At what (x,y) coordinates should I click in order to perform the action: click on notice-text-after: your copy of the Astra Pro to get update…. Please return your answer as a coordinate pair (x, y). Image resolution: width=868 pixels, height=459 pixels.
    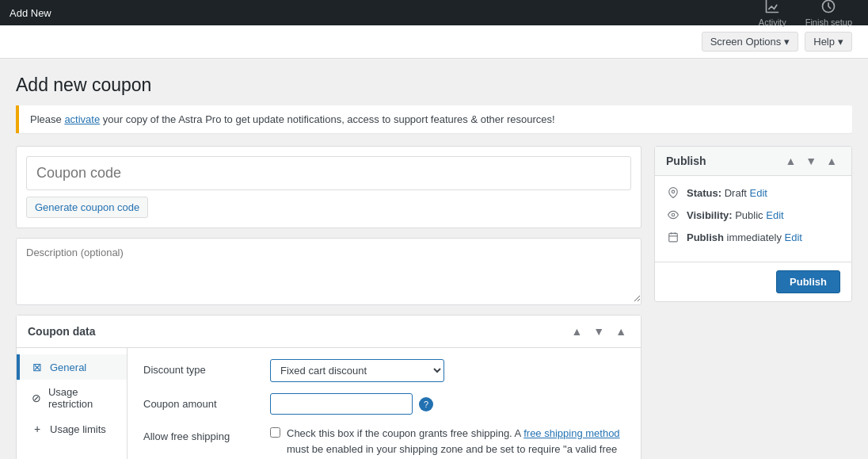
    Looking at the image, I should click on (327, 119).